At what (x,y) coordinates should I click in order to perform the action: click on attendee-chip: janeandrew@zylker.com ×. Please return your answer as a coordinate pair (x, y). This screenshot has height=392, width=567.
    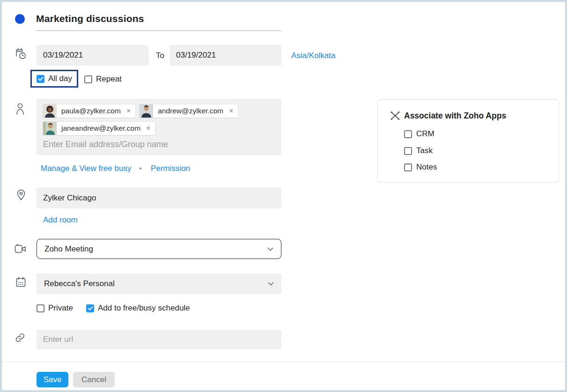
    Looking at the image, I should click on (99, 128).